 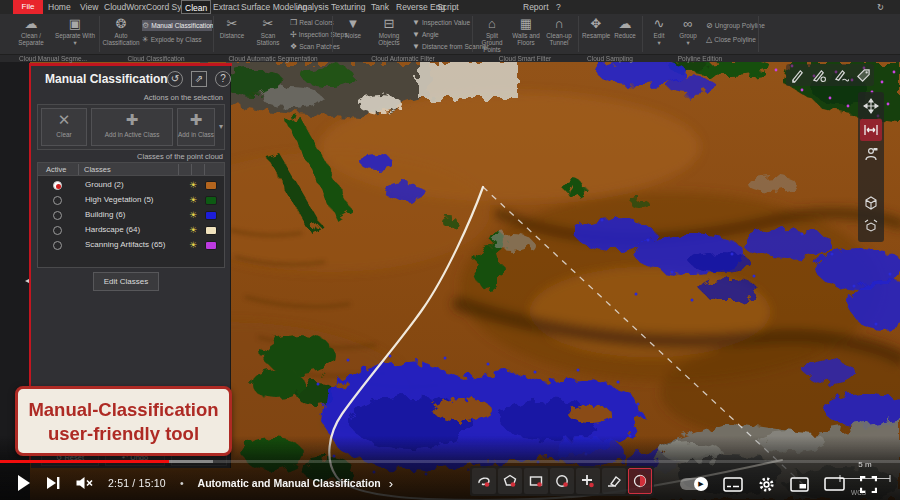 I want to click on ribbon-angle-button: ▼Angle, so click(x=441, y=34).